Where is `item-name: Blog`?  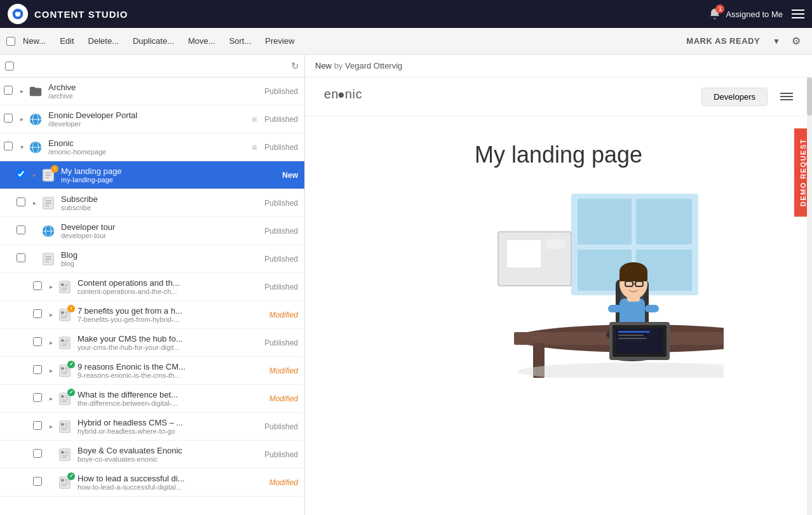
item-name: Blog is located at coordinates (163, 255).